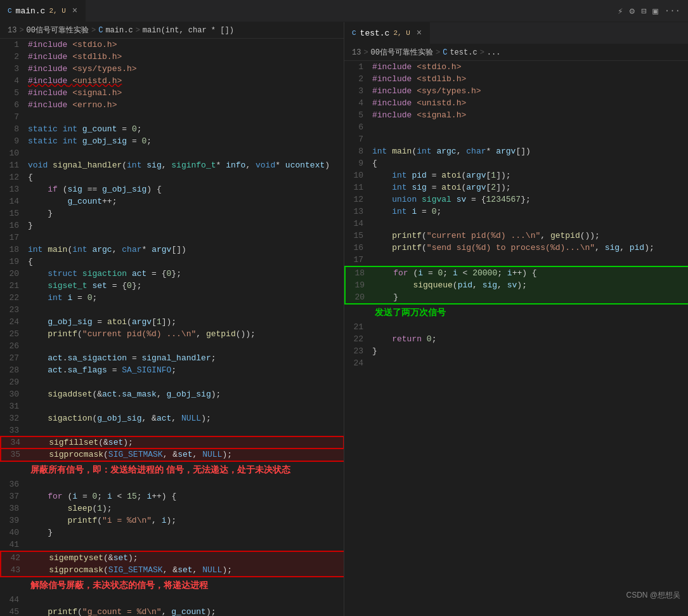 This screenshot has height=616, width=688. What do you see at coordinates (516, 33) in the screenshot?
I see `right-tab-bar: C test.c 2, U ×` at bounding box center [516, 33].